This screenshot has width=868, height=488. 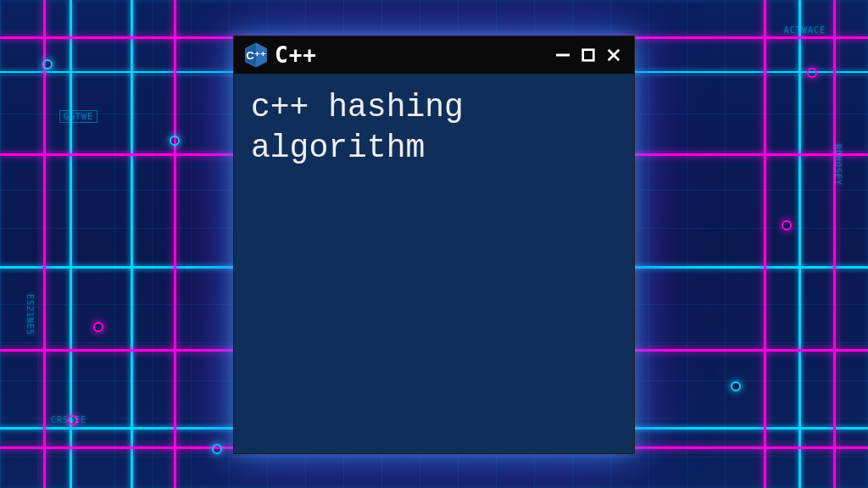 I want to click on bg-decoration-text: GSTWE, so click(x=78, y=117).